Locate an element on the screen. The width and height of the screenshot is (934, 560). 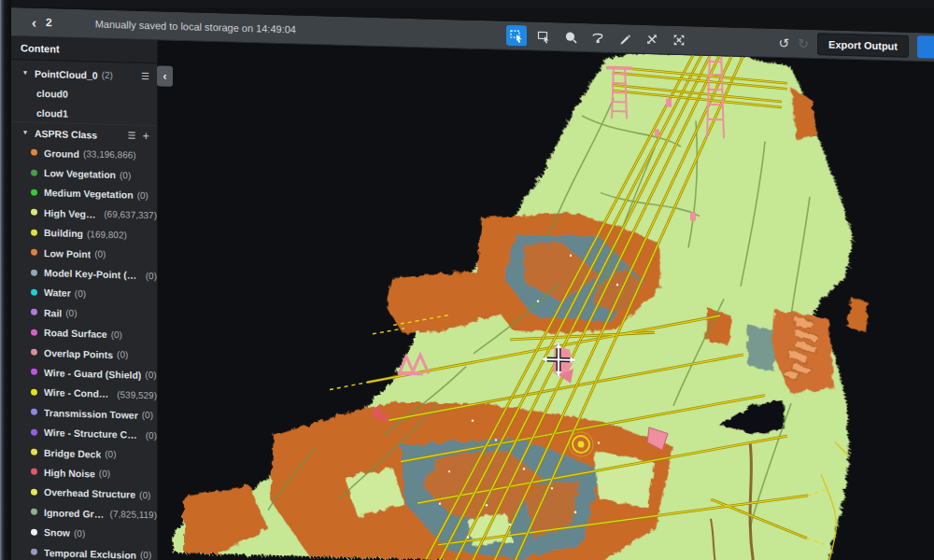
class-label: Bridge Deck is located at coordinates (73, 454).